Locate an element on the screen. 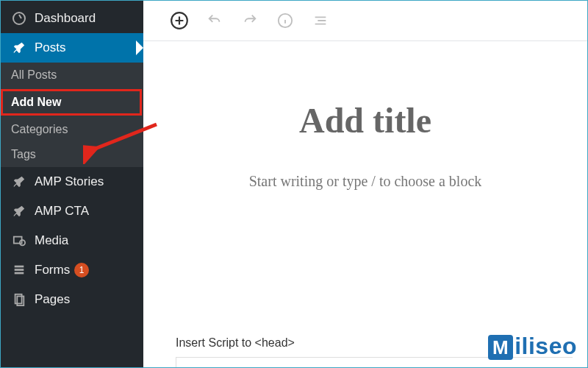 The height and width of the screenshot is (368, 588). sidebar-item-media: Media is located at coordinates (72, 241).